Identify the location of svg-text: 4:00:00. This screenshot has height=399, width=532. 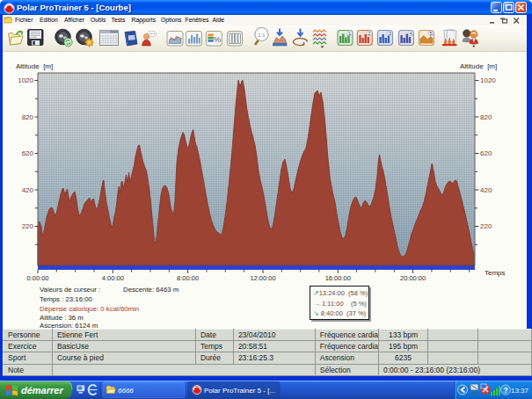
(113, 278).